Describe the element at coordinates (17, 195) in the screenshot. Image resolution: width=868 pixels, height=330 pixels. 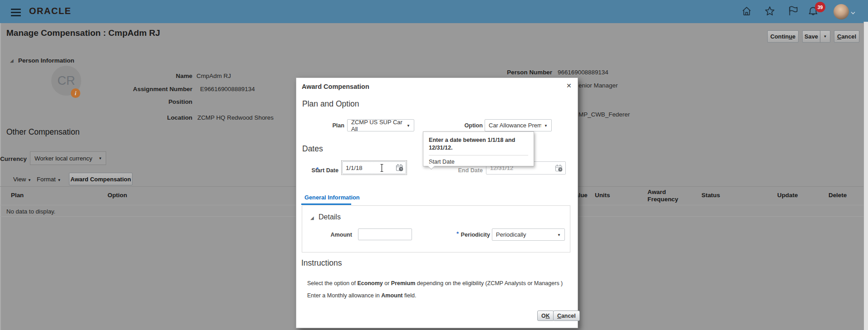
I see `column-header-plan: Plan` at that location.